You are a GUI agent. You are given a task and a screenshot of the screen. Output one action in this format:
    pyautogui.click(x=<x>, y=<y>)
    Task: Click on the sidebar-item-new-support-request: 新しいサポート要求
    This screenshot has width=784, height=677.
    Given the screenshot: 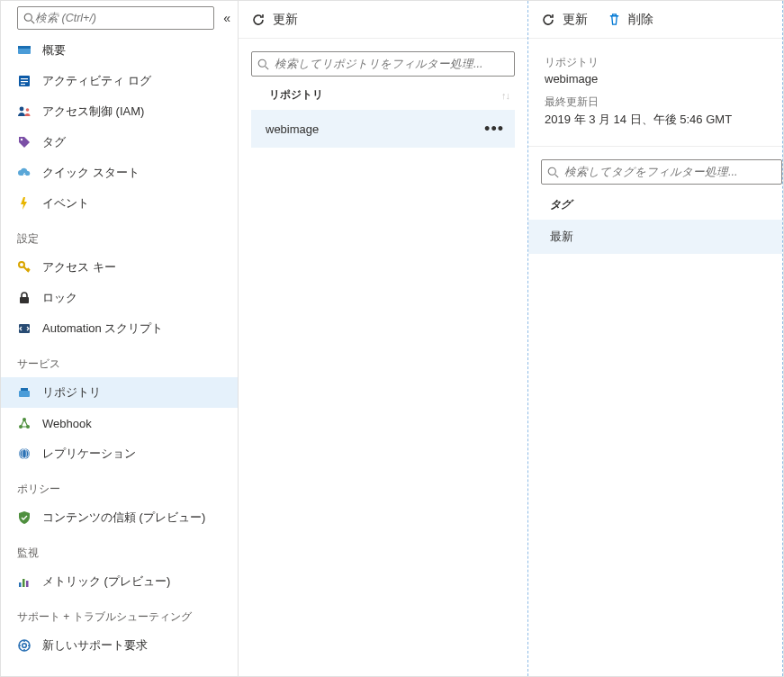 What is the action you would take?
    pyautogui.click(x=119, y=645)
    